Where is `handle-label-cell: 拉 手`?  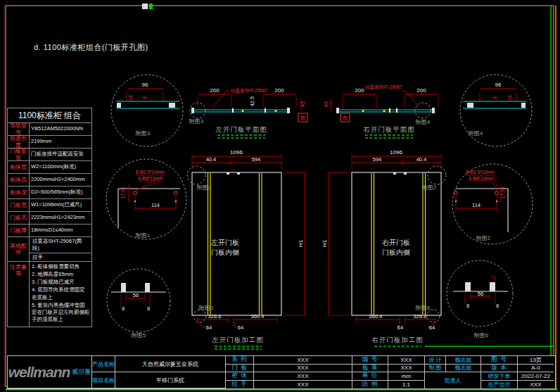 handle-label-cell: 拉 手 is located at coordinates (240, 385).